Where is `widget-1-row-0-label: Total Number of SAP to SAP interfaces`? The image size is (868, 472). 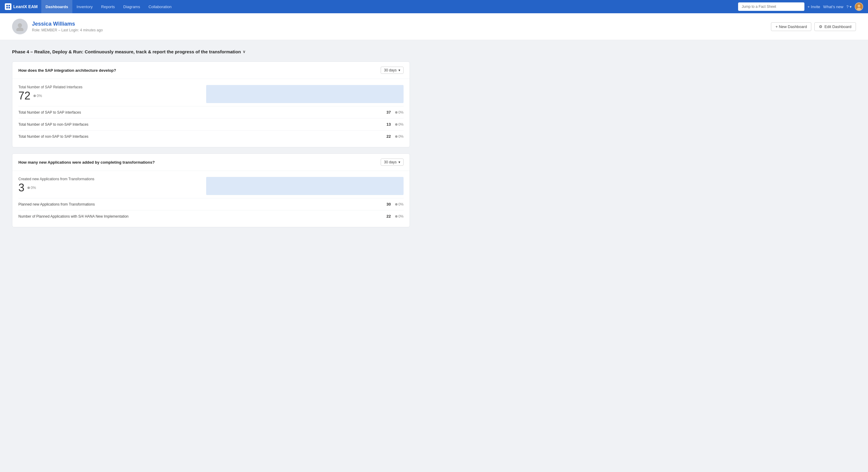
widget-1-row-0-label: Total Number of SAP to SAP interfaces is located at coordinates (50, 113).